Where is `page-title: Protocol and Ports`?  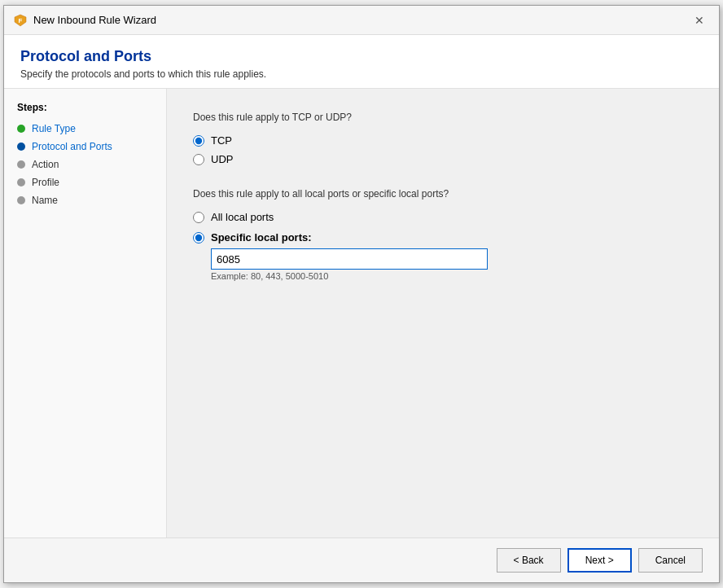
page-title: Protocol and Ports is located at coordinates (362, 57).